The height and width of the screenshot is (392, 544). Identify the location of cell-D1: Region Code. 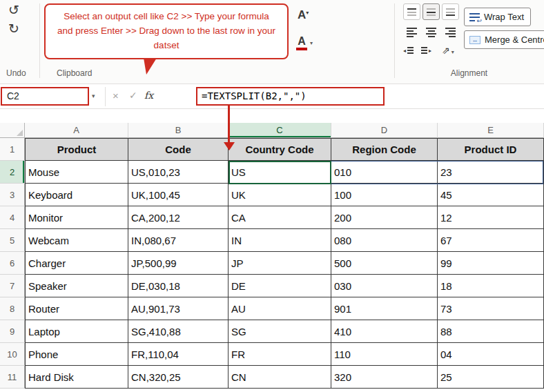
(385, 149).